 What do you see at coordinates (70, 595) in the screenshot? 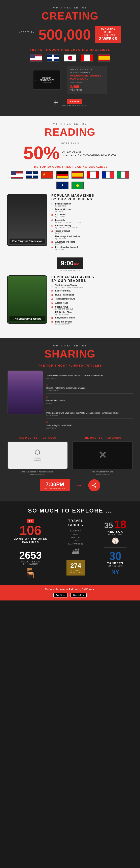
I see `store-badges: App Store Google Play` at bounding box center [70, 595].